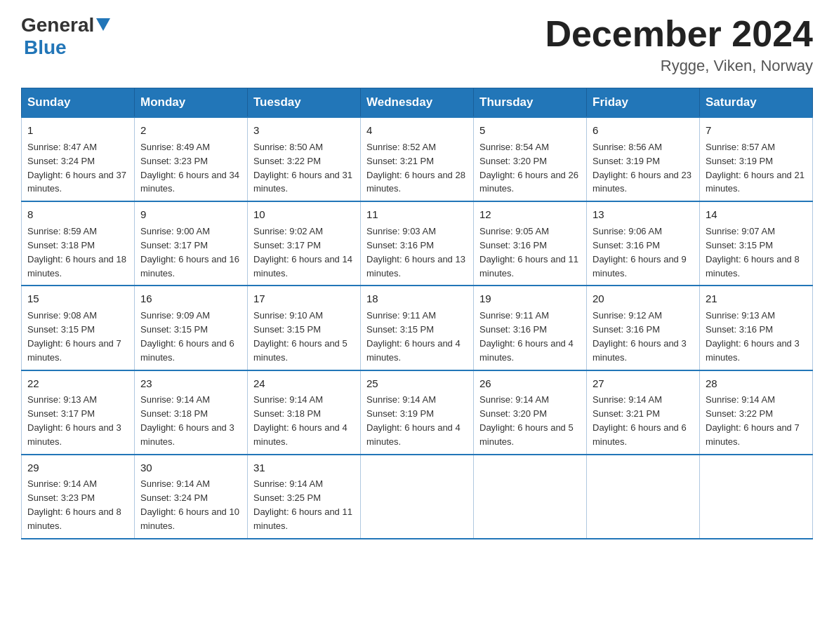 This screenshot has height=644, width=834. Describe the element at coordinates (191, 497) in the screenshot. I see `calendar-cell: 30 Sunrise: 9:14 AMSunset: 3:24 PMDaylig…` at that location.